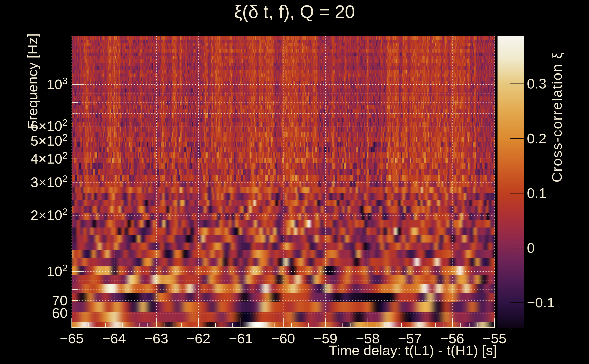 This screenshot has height=364, width=589. I want to click on y-tick-label-60: 60, so click(34, 313).